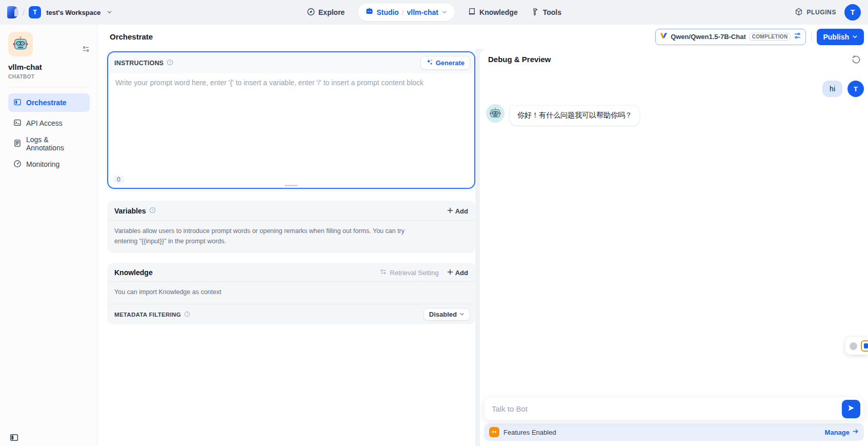 This screenshot has height=446, width=868. Describe the element at coordinates (530, 432) in the screenshot. I see `features-label: Features Enabled` at that location.